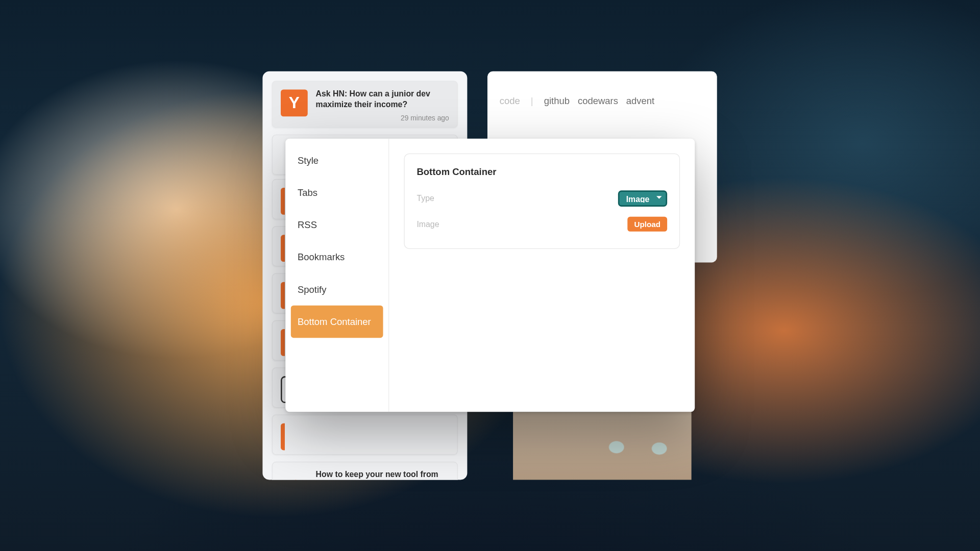 This screenshot has width=980, height=551. I want to click on feed-item-time: 29 minutes ago, so click(383, 118).